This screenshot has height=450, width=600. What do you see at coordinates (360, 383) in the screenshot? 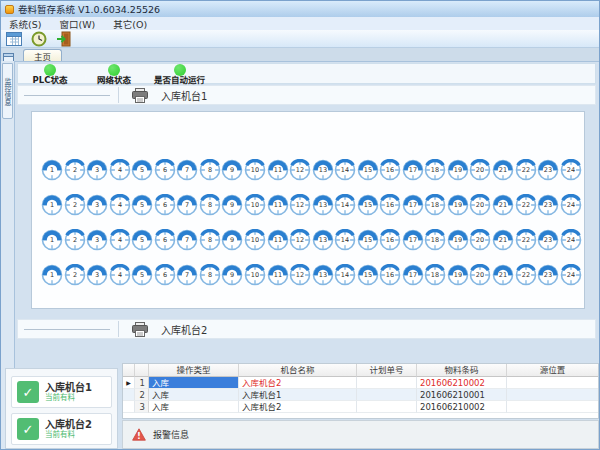
I see `table-row: ▶1入库入库机台2201606210002` at bounding box center [360, 383].